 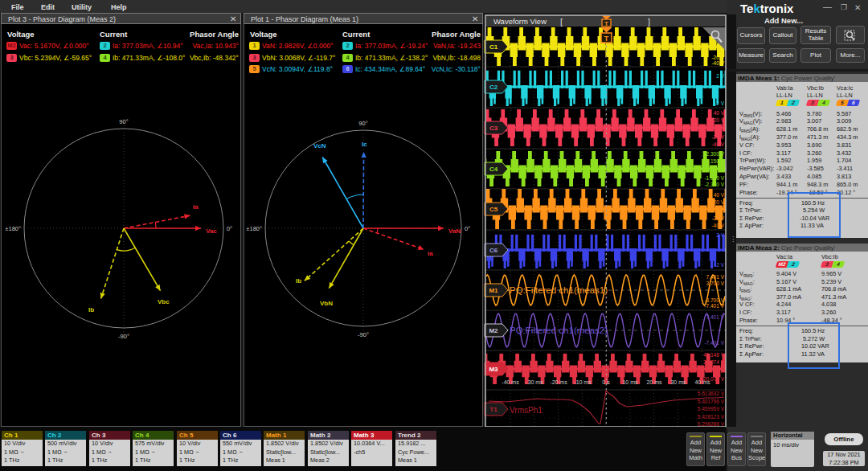 I want to click on svg-text: Waveform View, so click(x=520, y=21).